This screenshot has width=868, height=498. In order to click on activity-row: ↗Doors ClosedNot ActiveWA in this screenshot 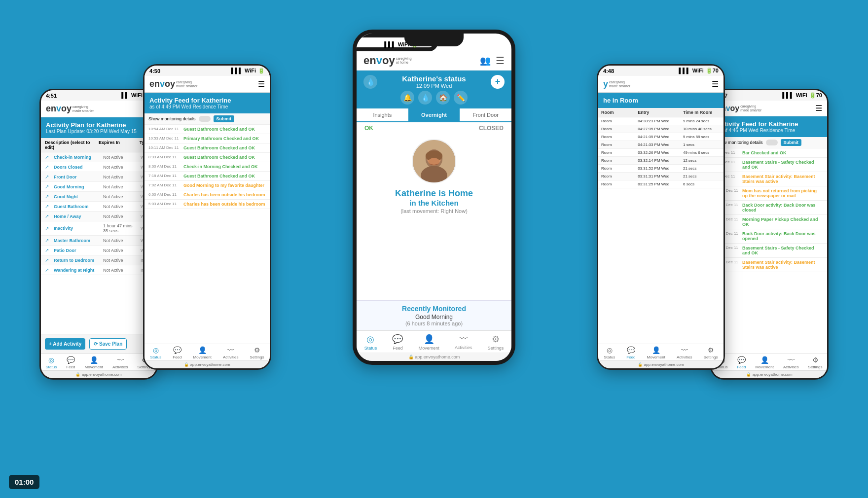, I will do `click(99, 167)`.